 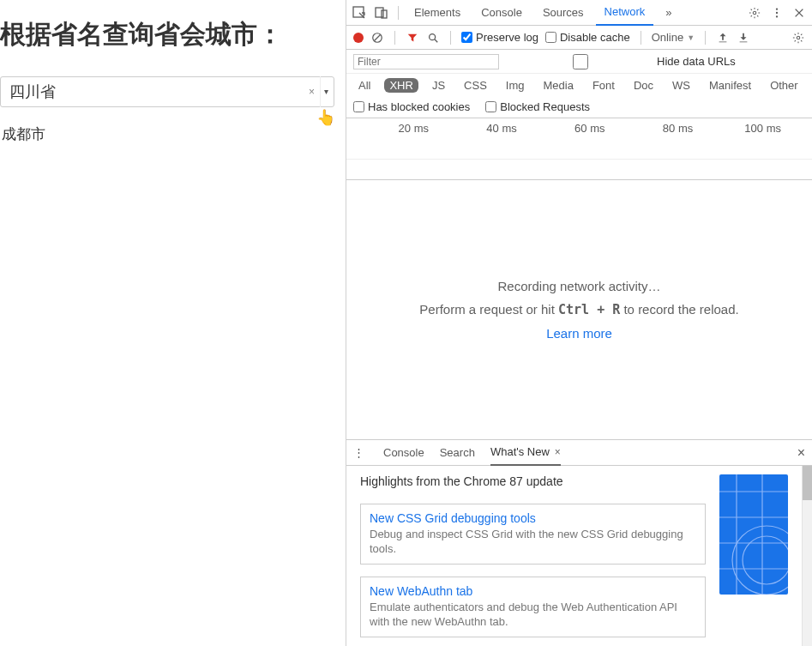 I want to click on whatsnew-card: New CSS Grid debugging tools Debug and i…, so click(x=533, y=534).